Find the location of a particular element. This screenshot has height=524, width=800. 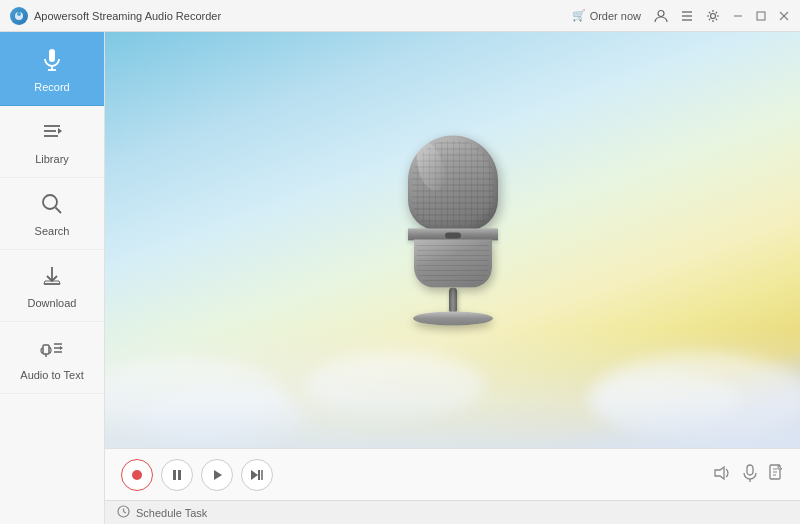

play-button is located at coordinates (217, 475).